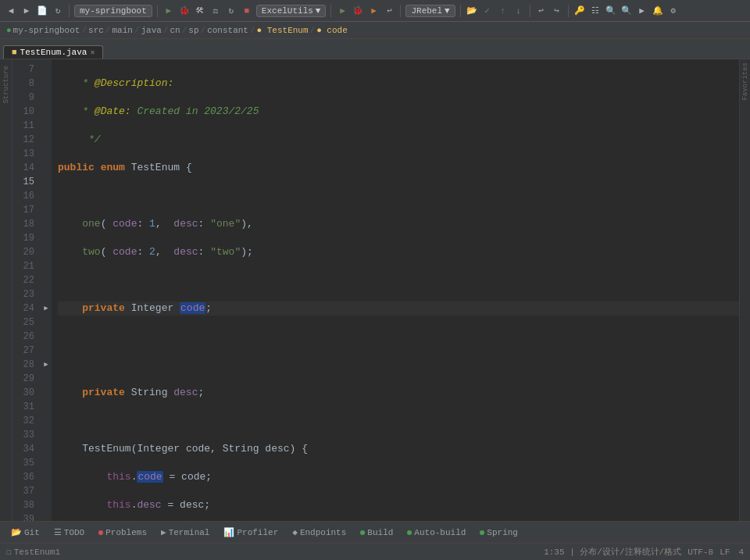 The height and width of the screenshot is (560, 750). Describe the element at coordinates (373, 11) in the screenshot. I see `run3-icon: ▶` at that location.